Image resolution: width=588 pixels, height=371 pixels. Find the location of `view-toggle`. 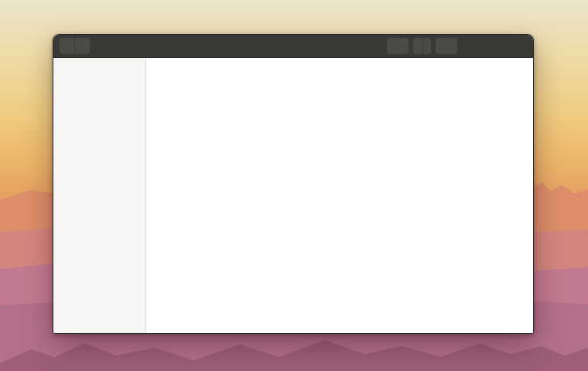

view-toggle is located at coordinates (422, 46).